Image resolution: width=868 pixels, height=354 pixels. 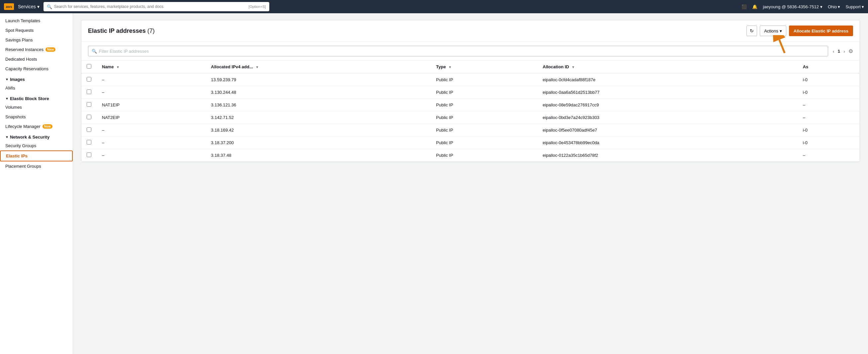 I want to click on sidebar-item-security-groups: Security Groups, so click(x=36, y=146).